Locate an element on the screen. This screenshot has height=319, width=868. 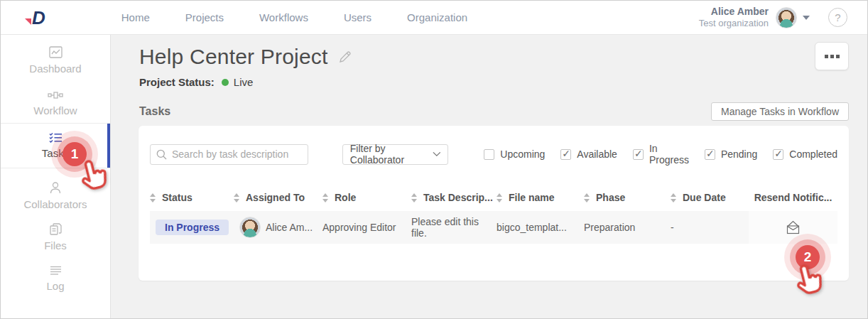
question-mark-icon: ? is located at coordinates (837, 17).